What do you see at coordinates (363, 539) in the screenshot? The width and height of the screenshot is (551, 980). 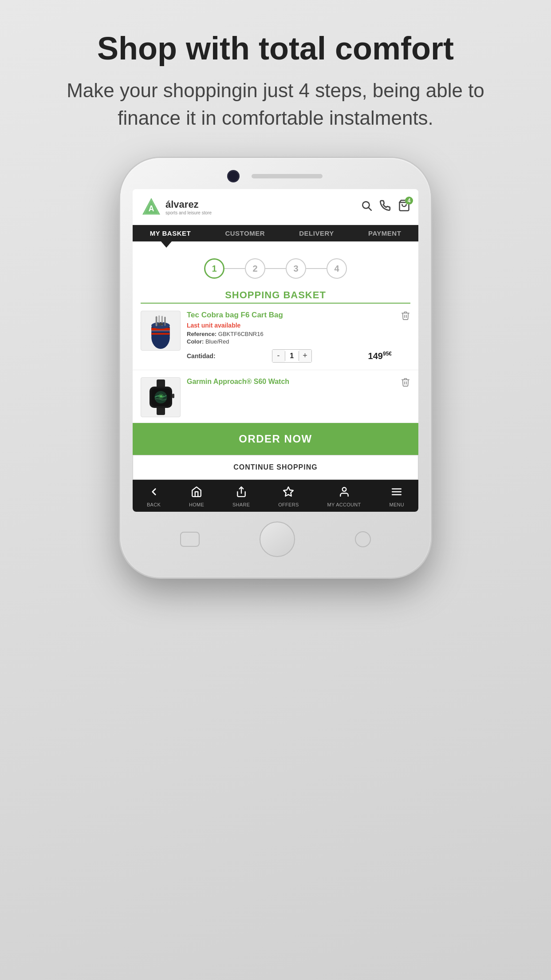 I see `phone-back-btn` at bounding box center [363, 539].